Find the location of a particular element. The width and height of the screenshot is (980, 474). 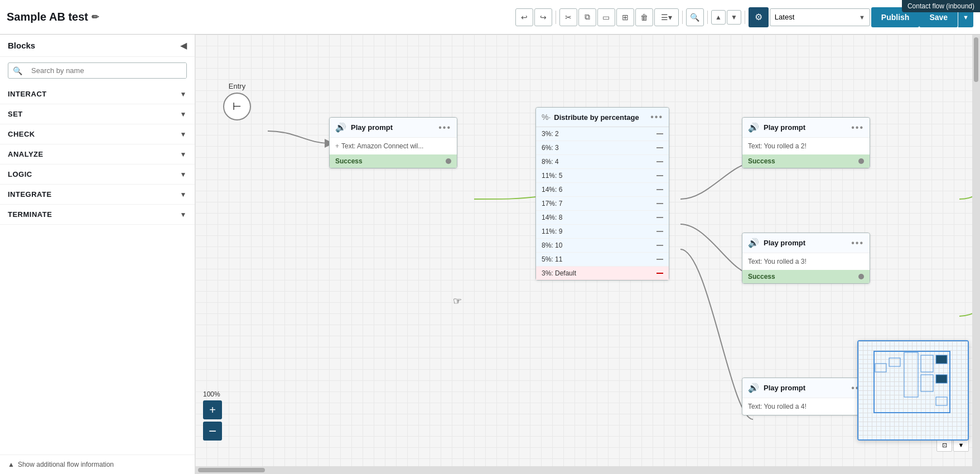

play-prompt-2-node: 🔊 Play prompt ••• Text: You rolled a 2! … is located at coordinates (806, 143).